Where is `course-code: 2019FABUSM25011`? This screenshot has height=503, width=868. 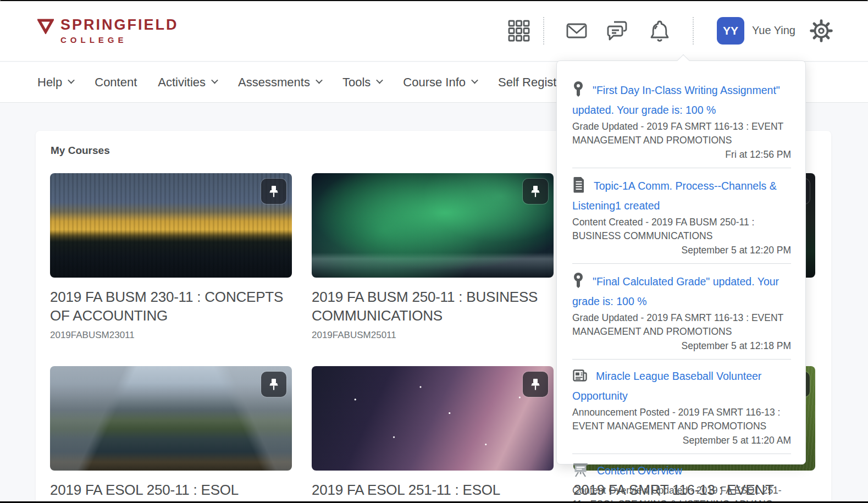
course-code: 2019FABUSM25011 is located at coordinates (433, 335).